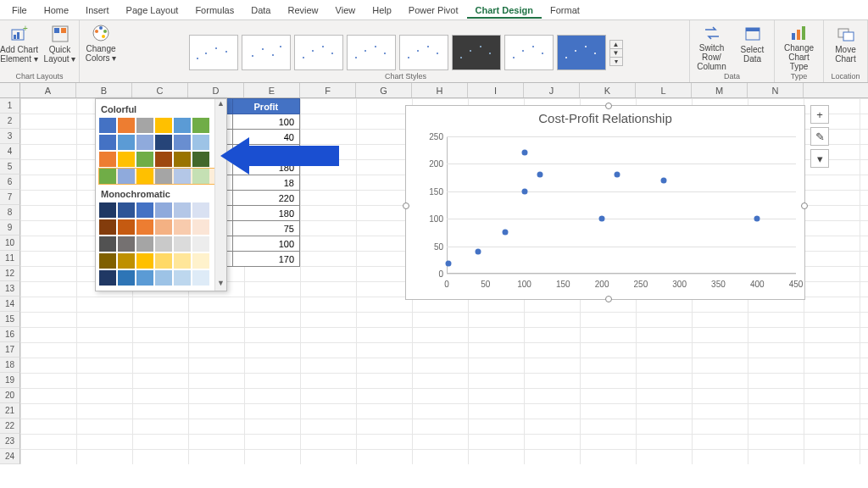 This screenshot has width=868, height=488. What do you see at coordinates (266, 183) in the screenshot?
I see `cell: 18` at bounding box center [266, 183].